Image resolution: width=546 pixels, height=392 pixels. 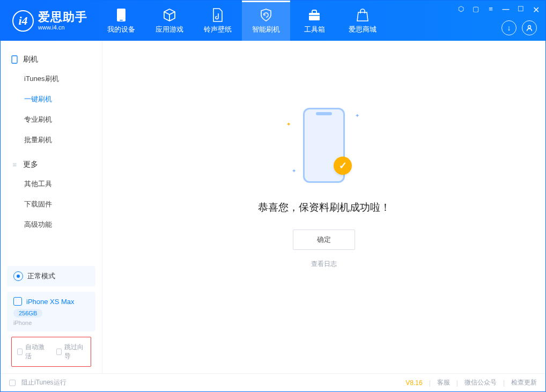 What do you see at coordinates (218, 15) in the screenshot?
I see `music-file-icon` at bounding box center [218, 15].